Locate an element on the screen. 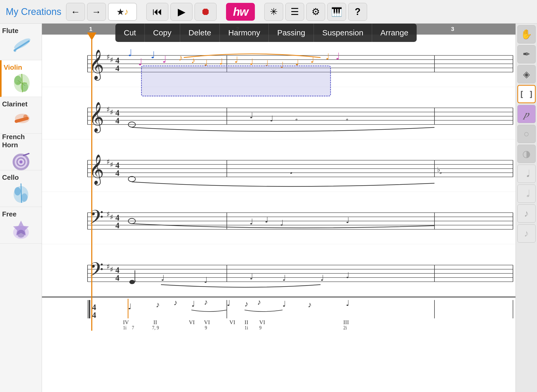 The width and height of the screenshot is (537, 392). staff-cello: 𝄢 ♯ ♯ 4 4 . ♩ ♩ ♩ ♩ ♩ ♩ is located at coordinates (279, 270).